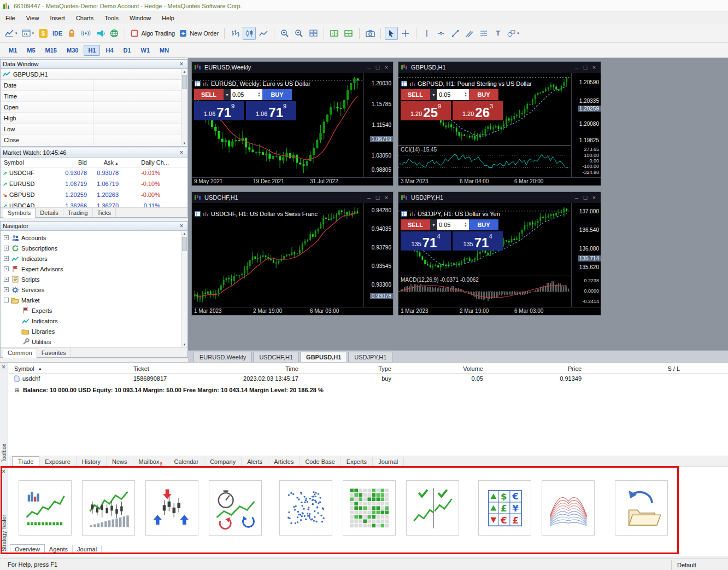 Image resolution: width=728 pixels, height=570 pixels. What do you see at coordinates (140, 18) in the screenshot?
I see `menu-window: Window` at bounding box center [140, 18].